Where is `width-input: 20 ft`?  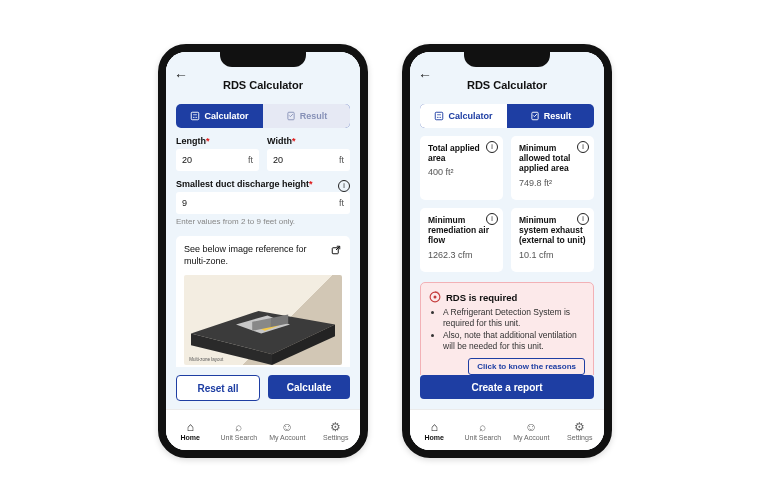
width-input: 20 ft is located at coordinates (308, 160).